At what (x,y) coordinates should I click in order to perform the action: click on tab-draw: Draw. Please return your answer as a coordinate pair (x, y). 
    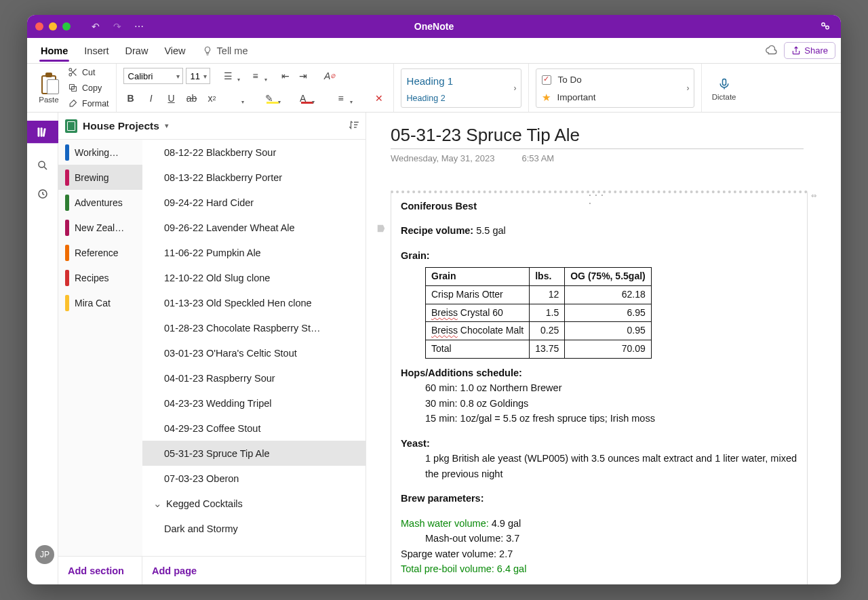
    Looking at the image, I should click on (137, 51).